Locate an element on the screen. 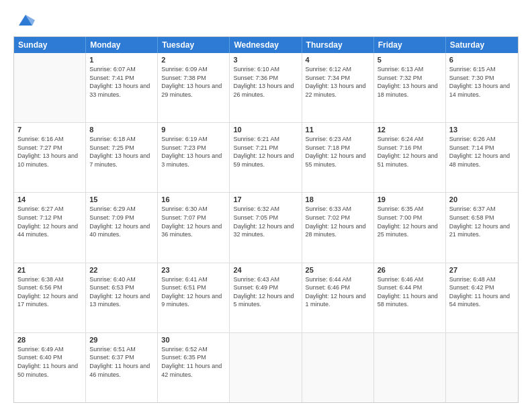 This screenshot has height=411, width=532. calendar-cell: 15Sunrise: 6:29 AMSunset: 7:09 PMDayligh… is located at coordinates (122, 227).